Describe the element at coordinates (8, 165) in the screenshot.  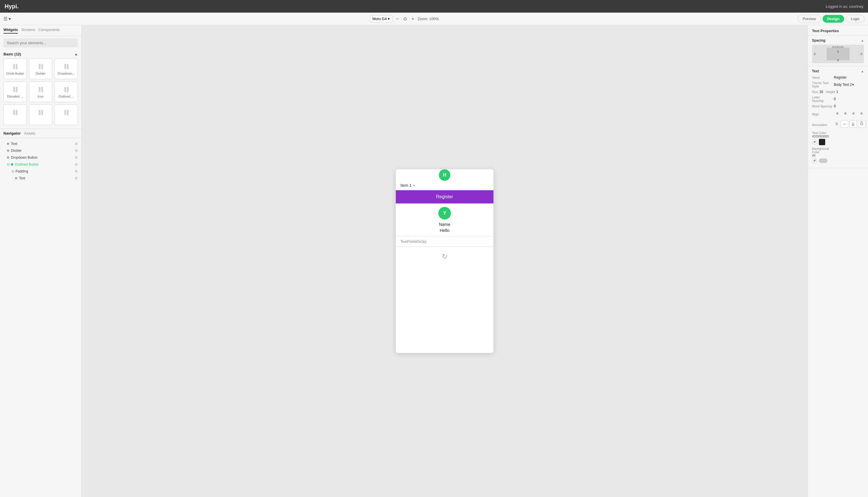
I see `circle-icon: ⊙` at that location.